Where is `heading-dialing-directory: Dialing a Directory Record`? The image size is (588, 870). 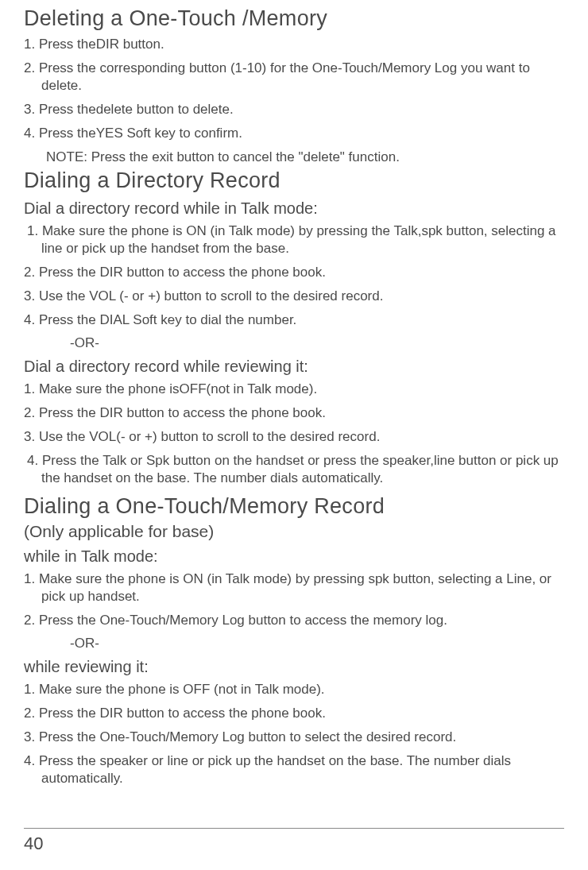 heading-dialing-directory: Dialing a Directory Record is located at coordinates (294, 181).